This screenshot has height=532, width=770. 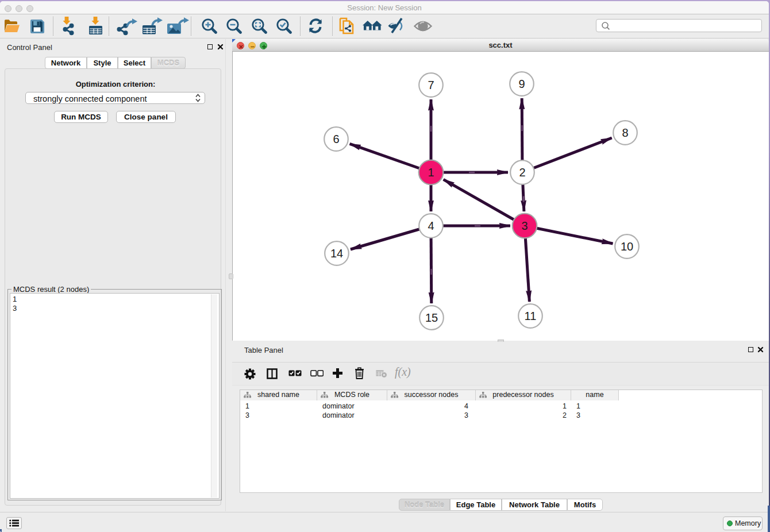 What do you see at coordinates (522, 172) in the screenshot?
I see `svg-text: 2` at bounding box center [522, 172].